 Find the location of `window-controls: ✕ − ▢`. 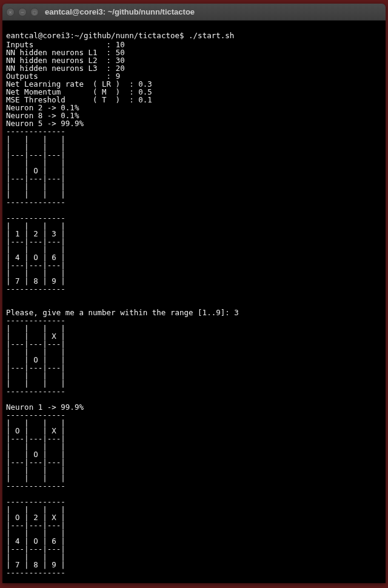

window-controls: ✕ − ▢ is located at coordinates (22, 12).